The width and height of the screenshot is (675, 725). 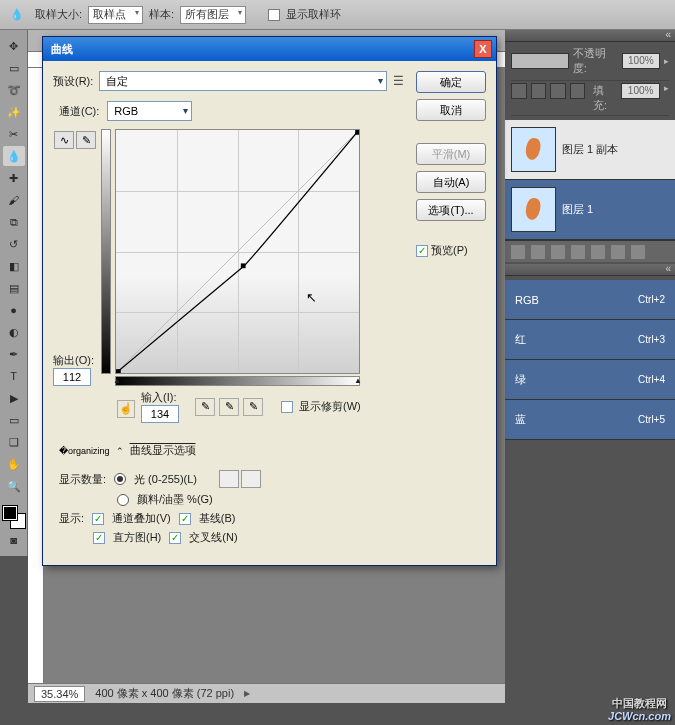 What do you see at coordinates (451, 82) in the screenshot?
I see `ok-button: 确定` at bounding box center [451, 82].